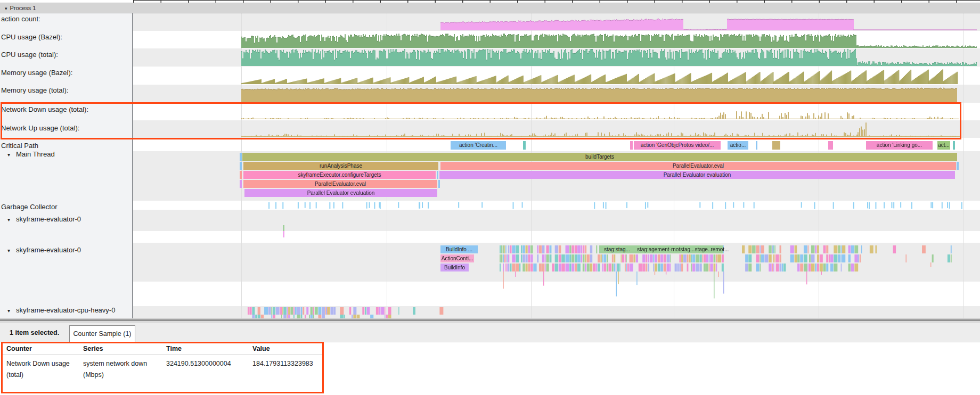 This screenshot has width=980, height=395. Describe the element at coordinates (459, 249) in the screenshot. I see `slice-label: BuildInfo ...` at that location.